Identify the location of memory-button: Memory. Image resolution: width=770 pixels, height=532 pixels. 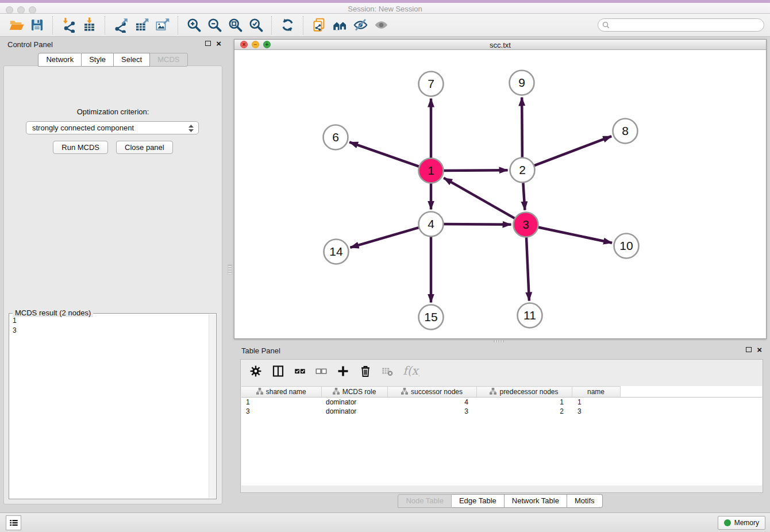
(741, 523).